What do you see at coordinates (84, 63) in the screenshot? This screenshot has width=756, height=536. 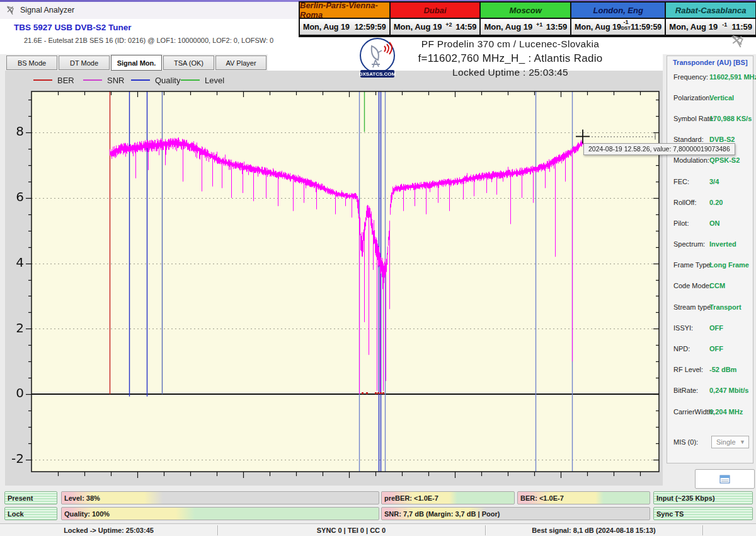 I see `tab-dt-mode: DT Mode` at bounding box center [84, 63].